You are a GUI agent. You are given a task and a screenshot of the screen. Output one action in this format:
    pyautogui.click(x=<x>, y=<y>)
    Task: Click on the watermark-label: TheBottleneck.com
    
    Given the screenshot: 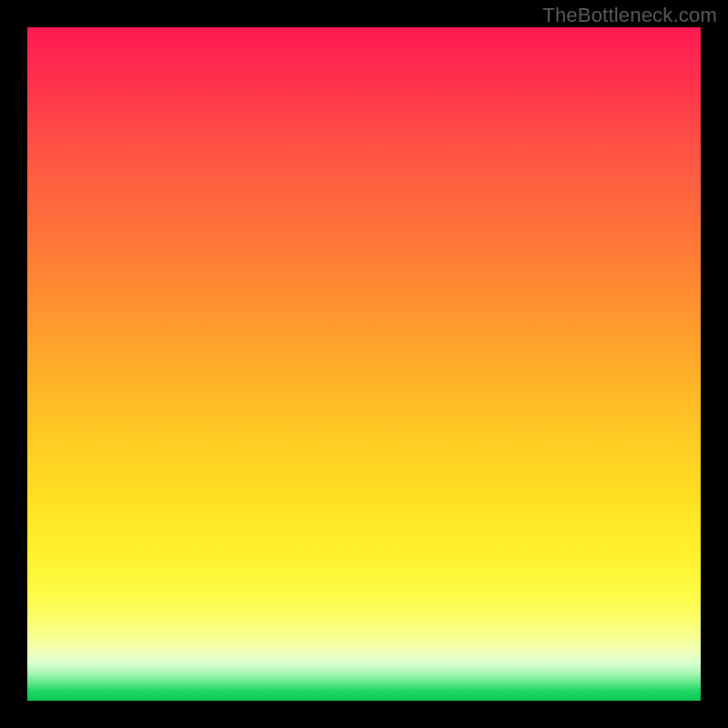 What is the action you would take?
    pyautogui.click(x=630, y=15)
    